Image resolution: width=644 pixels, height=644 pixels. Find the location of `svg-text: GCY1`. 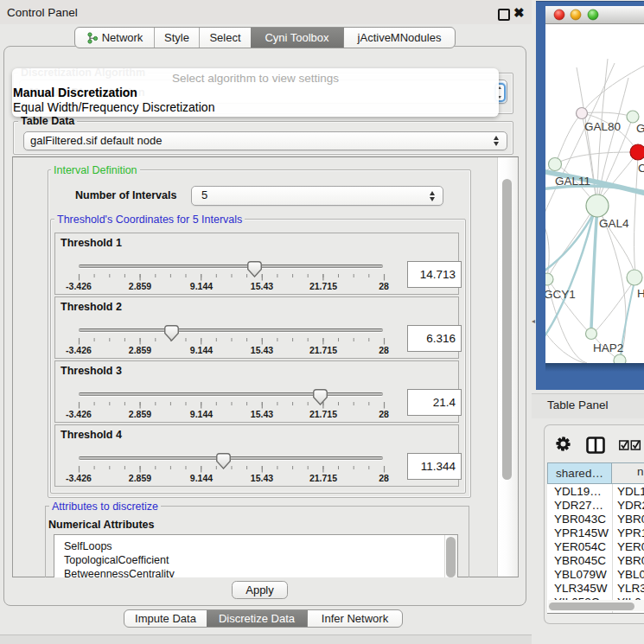

svg-text: GCY1 is located at coordinates (560, 294).